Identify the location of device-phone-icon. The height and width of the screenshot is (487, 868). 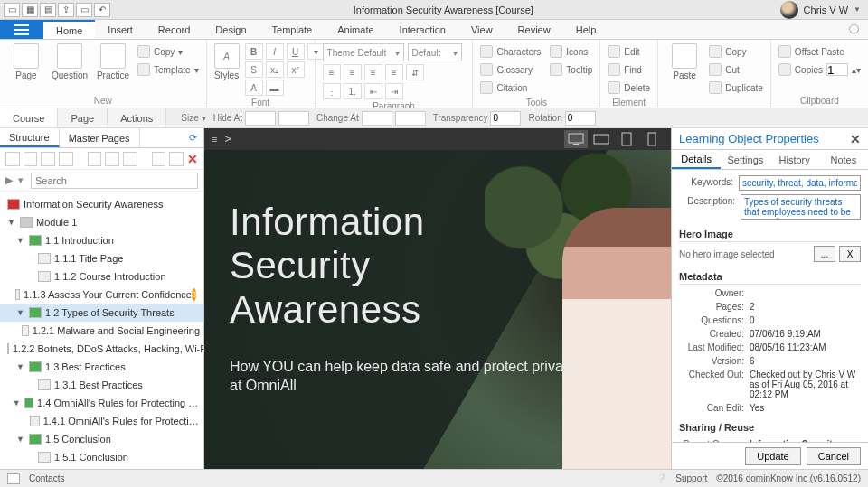
(652, 139).